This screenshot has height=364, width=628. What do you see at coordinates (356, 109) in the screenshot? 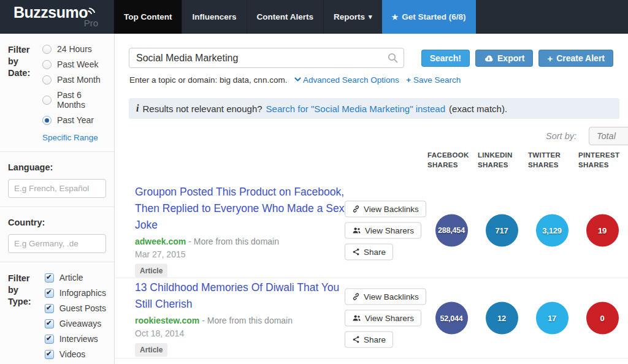
I see `exact-match-search-link: Search for "Social Media Marketing" inst…` at bounding box center [356, 109].